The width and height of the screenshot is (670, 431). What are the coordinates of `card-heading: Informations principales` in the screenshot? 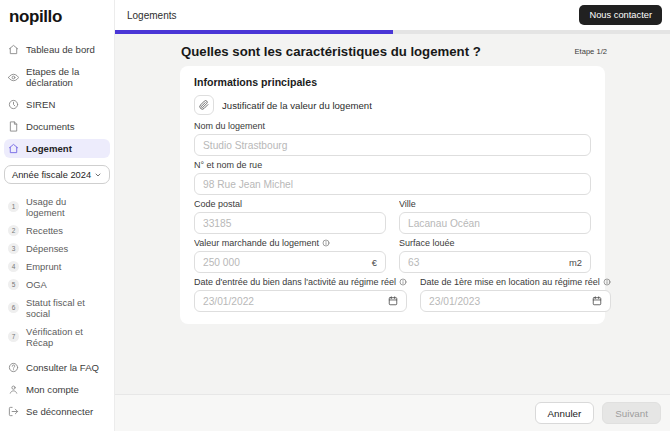 It's located at (392, 82).